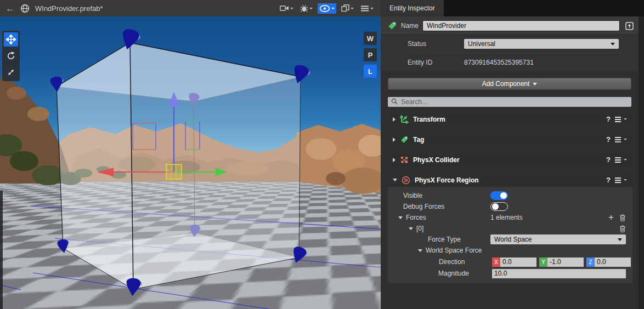  What do you see at coordinates (641, 163) in the screenshot?
I see `inspector-gutter` at bounding box center [641, 163].